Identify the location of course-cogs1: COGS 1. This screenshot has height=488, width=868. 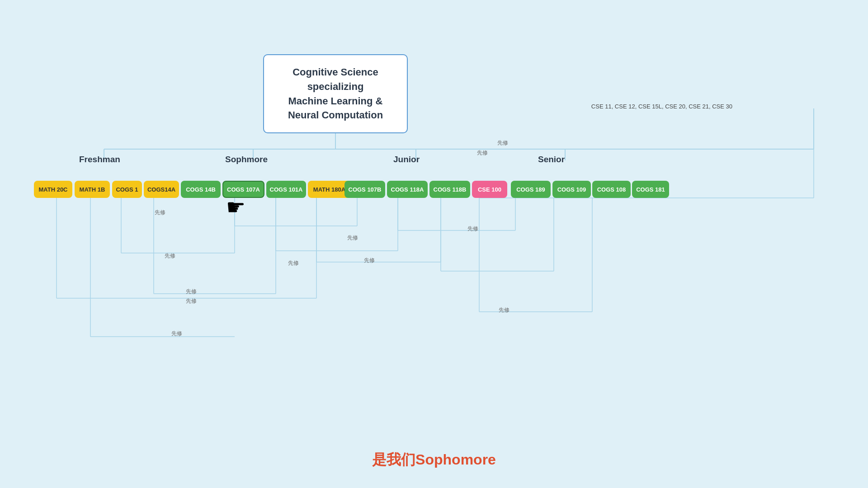
(127, 189).